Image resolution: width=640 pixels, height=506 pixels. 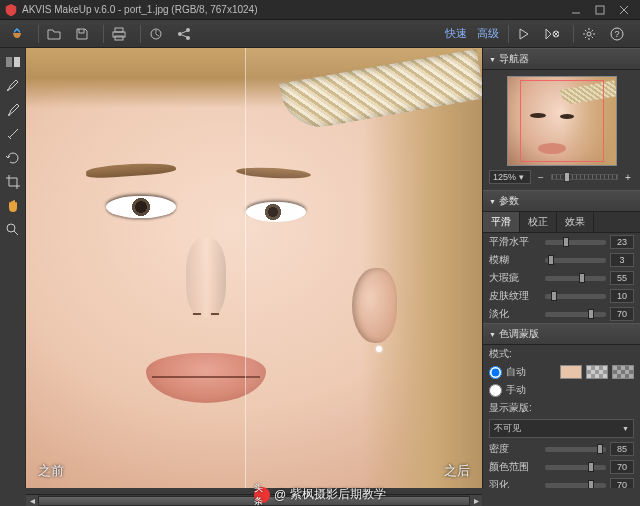 I want to click on app-logo-icon, so click(x=11, y=10).